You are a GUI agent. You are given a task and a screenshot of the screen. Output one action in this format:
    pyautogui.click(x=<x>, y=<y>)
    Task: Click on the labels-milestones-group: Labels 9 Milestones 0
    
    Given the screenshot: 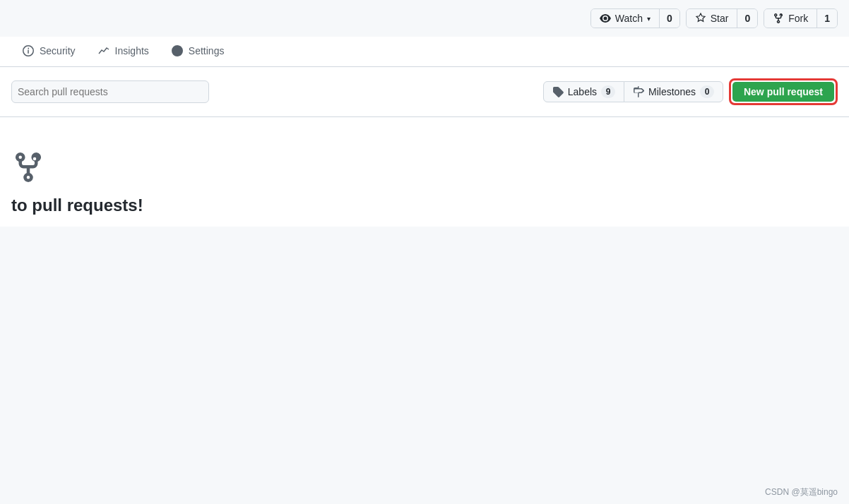 What is the action you would take?
    pyautogui.click(x=633, y=92)
    